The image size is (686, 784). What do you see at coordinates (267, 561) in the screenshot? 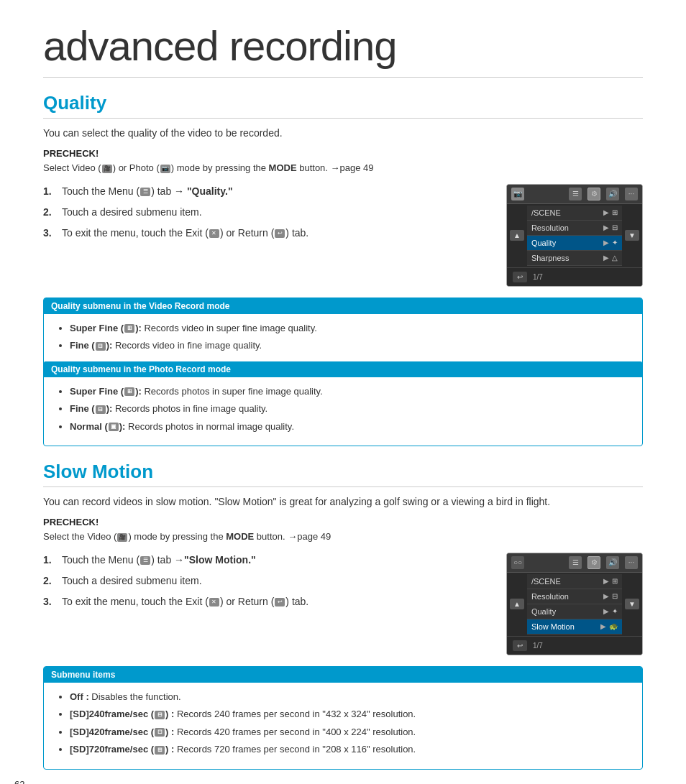
I see `slow-motion-step-1: 1. Touch the Menu (☰) tab →"Slow Motion.…` at bounding box center [267, 561].